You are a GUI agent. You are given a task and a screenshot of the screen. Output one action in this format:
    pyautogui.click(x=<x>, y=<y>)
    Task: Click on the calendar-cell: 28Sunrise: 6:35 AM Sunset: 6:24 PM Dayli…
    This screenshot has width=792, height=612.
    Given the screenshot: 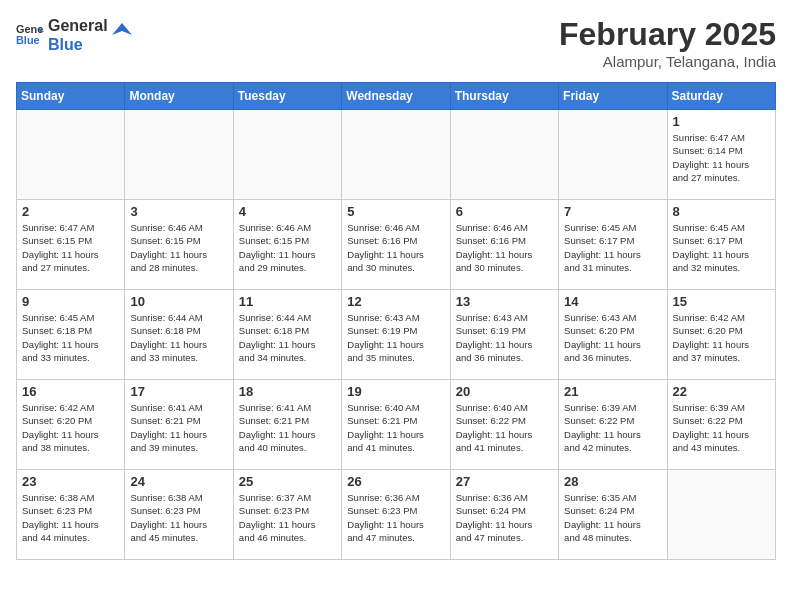 What is the action you would take?
    pyautogui.click(x=613, y=515)
    